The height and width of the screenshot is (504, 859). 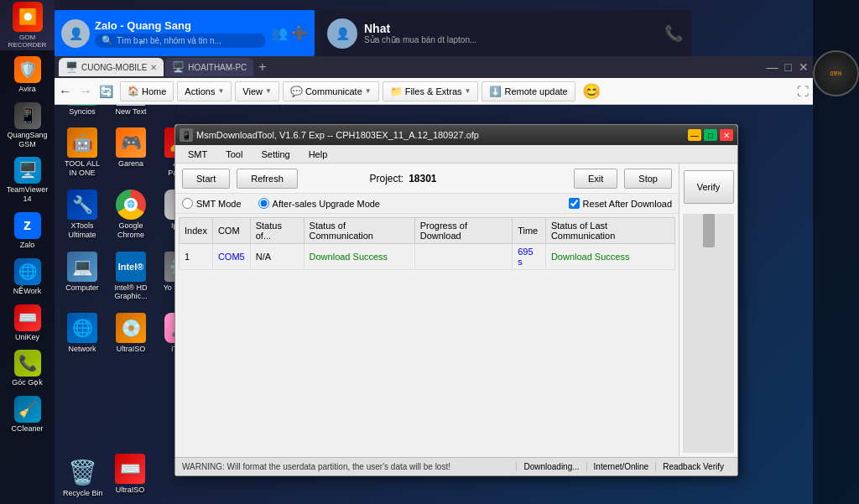 What do you see at coordinates (65, 91) in the screenshot?
I see `toolbar-nav-back: ←` at bounding box center [65, 91].